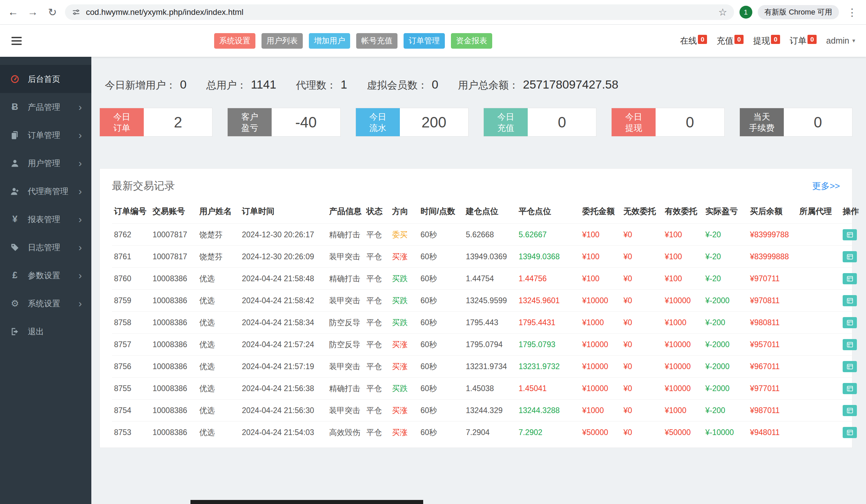 The image size is (866, 504). Describe the element at coordinates (601, 367) in the screenshot. I see `cell-amount: ¥10000` at that location.